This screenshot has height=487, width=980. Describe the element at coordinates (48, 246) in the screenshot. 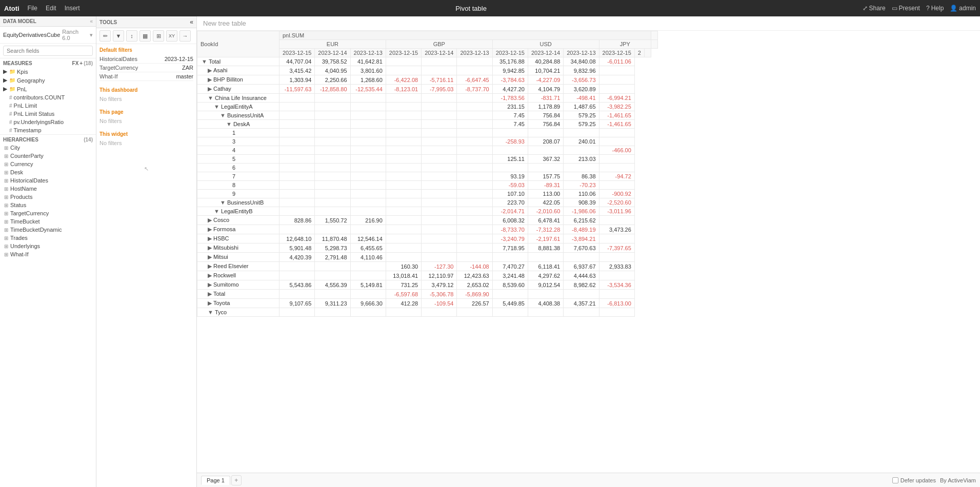

I see `hier-underlyings: ⊞Underlyings` at that location.